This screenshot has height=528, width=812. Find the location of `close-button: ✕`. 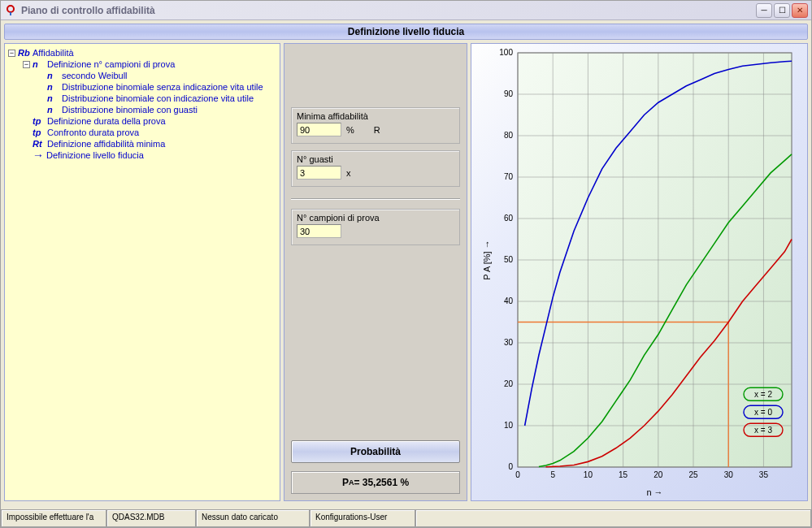

close-button: ✕ is located at coordinates (800, 11).